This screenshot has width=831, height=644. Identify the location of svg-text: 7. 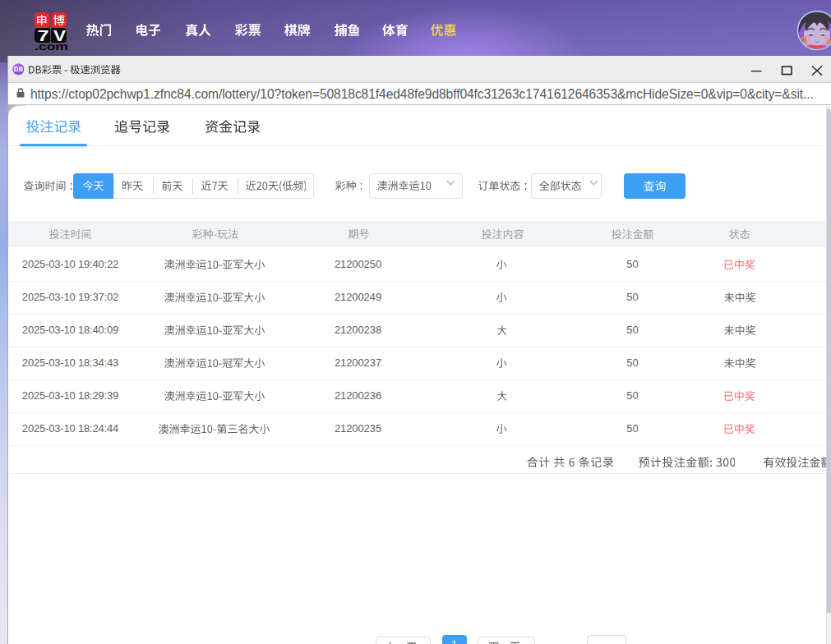
(43, 35).